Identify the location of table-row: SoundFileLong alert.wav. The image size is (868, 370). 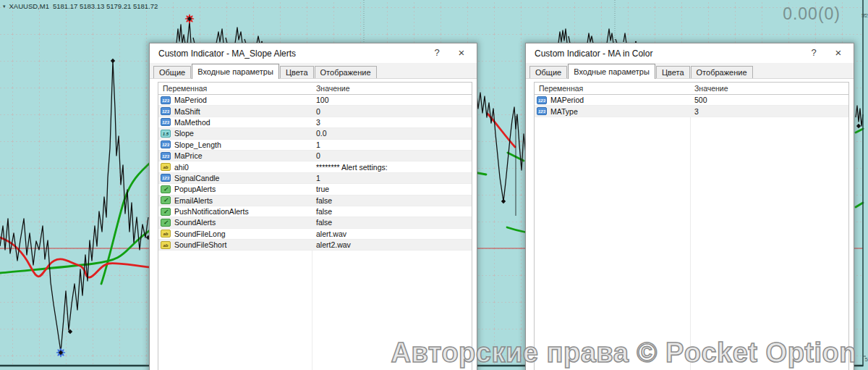
(315, 235).